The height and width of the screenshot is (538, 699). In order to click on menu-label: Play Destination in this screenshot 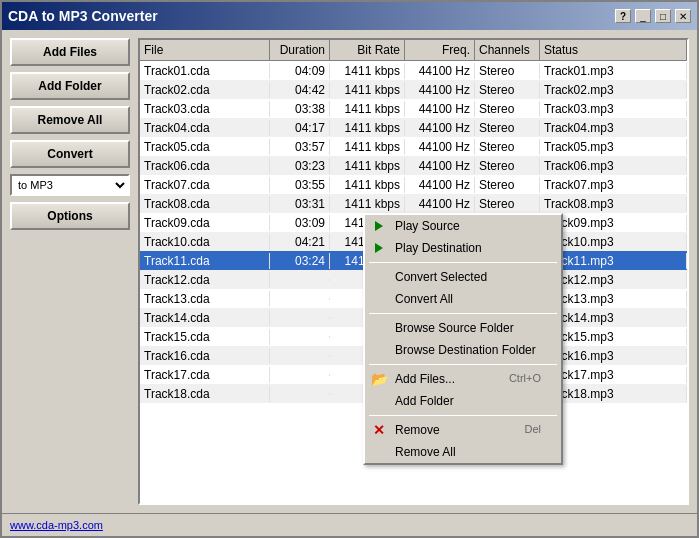, I will do `click(438, 248)`.